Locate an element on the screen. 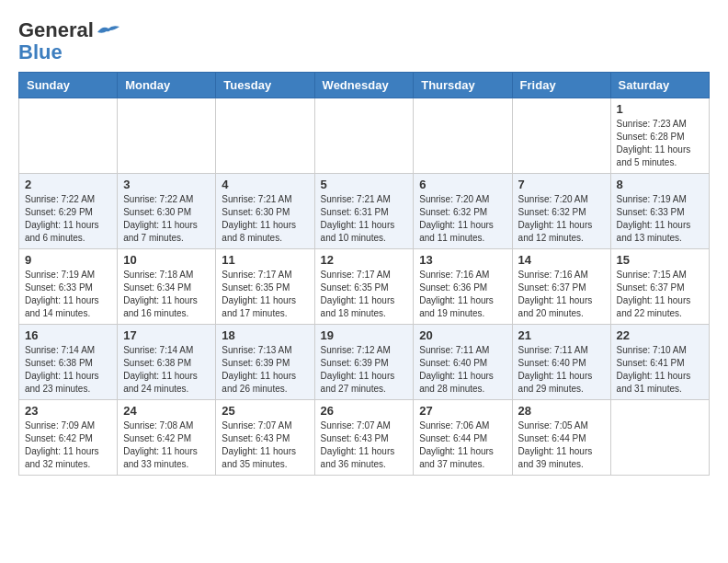  calendar-cell: 14Sunrise: 7:16 AMSunset: 6:37 PMDayligh… is located at coordinates (561, 287).